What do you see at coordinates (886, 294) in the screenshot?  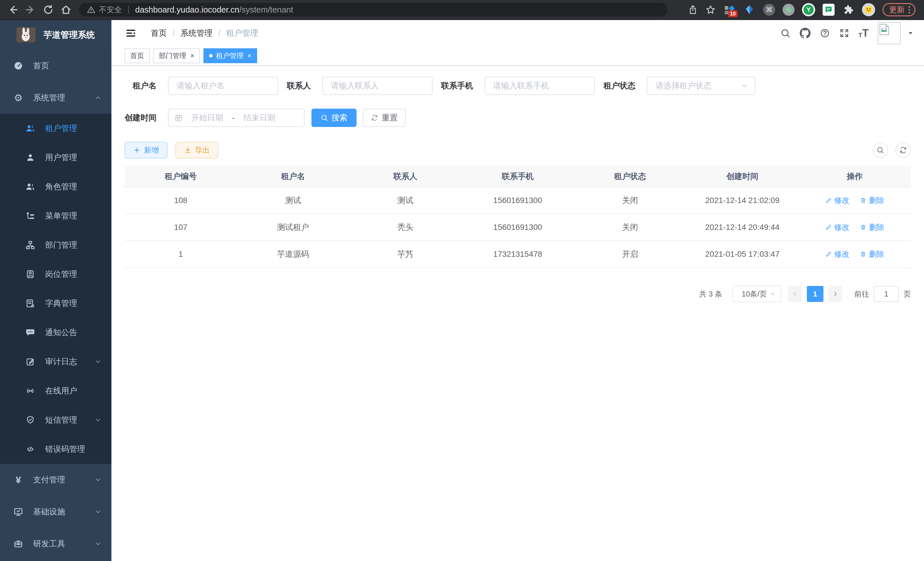 I see `goto-page-input` at bounding box center [886, 294].